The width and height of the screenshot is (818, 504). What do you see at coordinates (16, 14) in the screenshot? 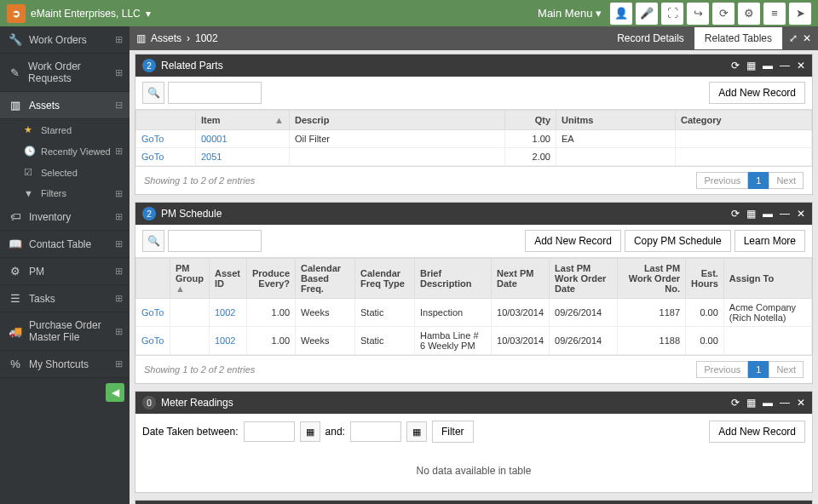
I see `logo: ➲` at bounding box center [16, 14].